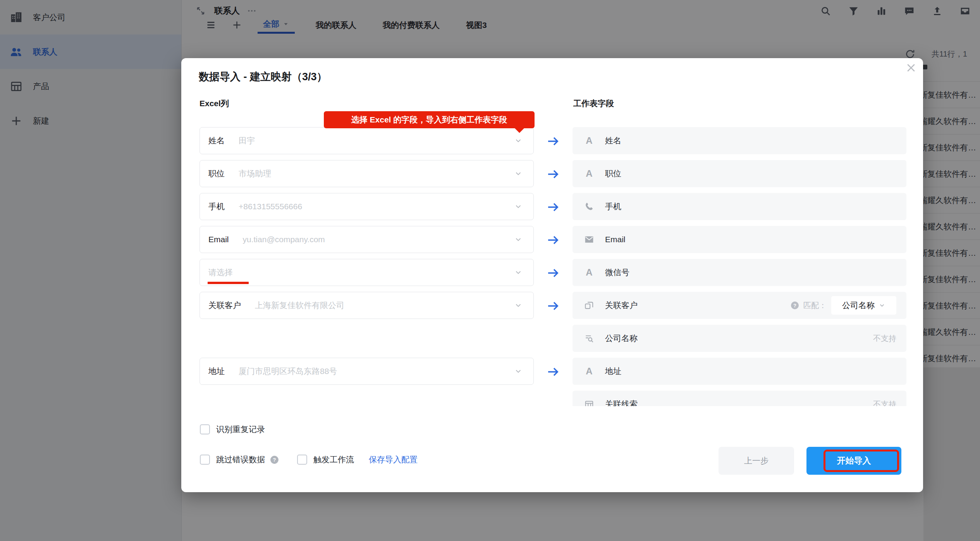 This screenshot has width=980, height=541. I want to click on sheet-field-row: 关联线索 不支持, so click(739, 398).